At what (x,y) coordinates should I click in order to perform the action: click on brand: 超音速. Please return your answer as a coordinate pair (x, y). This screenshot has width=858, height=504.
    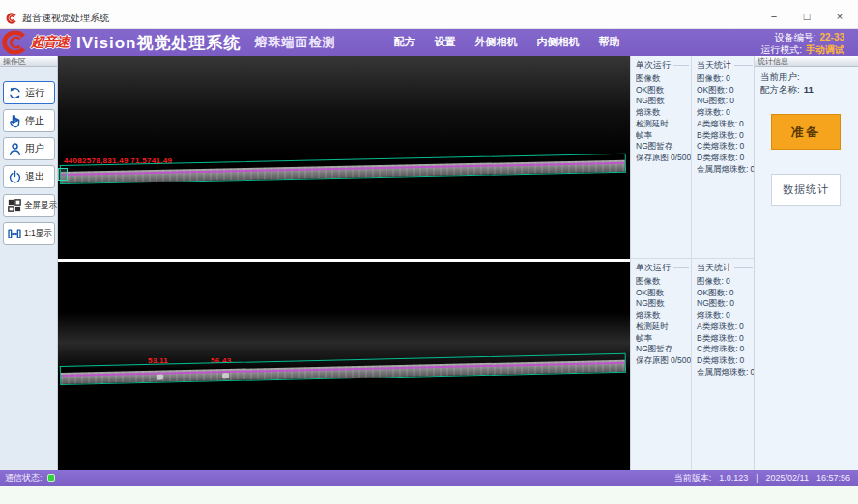
    Looking at the image, I should click on (35, 42).